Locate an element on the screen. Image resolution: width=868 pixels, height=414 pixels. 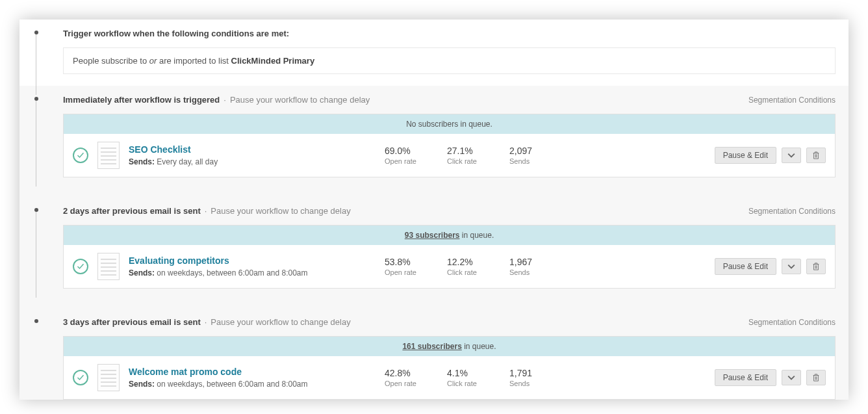
step-timing: 3 days after previous email is sent is located at coordinates (132, 322).